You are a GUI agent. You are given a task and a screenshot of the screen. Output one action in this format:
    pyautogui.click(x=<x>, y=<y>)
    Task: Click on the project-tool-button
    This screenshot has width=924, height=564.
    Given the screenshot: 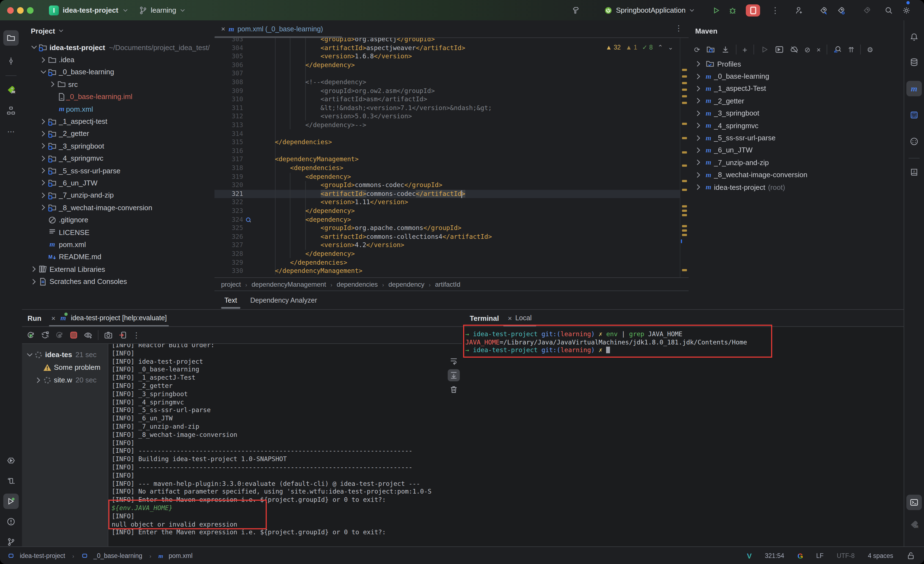 What is the action you would take?
    pyautogui.click(x=11, y=38)
    